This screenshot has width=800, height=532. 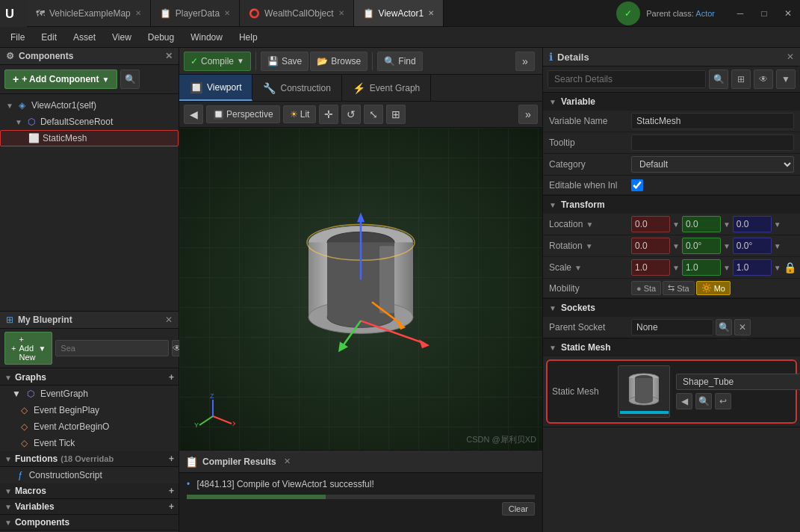 I want to click on graph-event-tick: ◇ Event Tick, so click(x=90, y=443).